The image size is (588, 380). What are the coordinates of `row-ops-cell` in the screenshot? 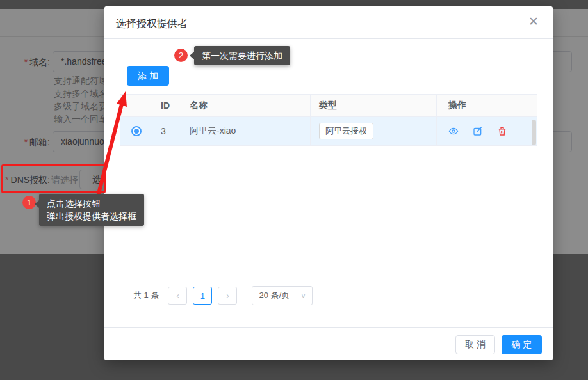 It's located at (487, 131).